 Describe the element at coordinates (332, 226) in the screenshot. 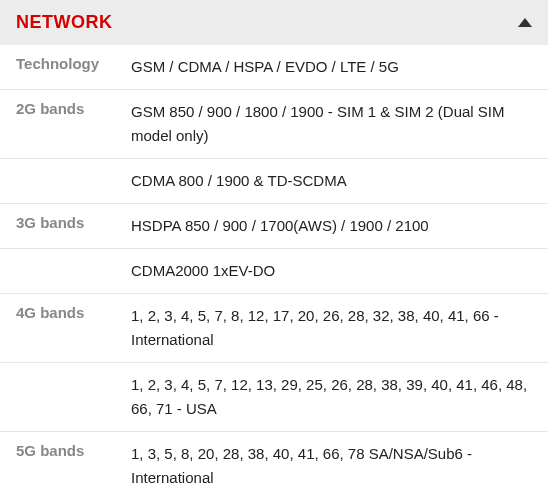

I see `spec-value: HSDPA 850 / 900 / 1700(AWS) / 1900 / 210…` at that location.